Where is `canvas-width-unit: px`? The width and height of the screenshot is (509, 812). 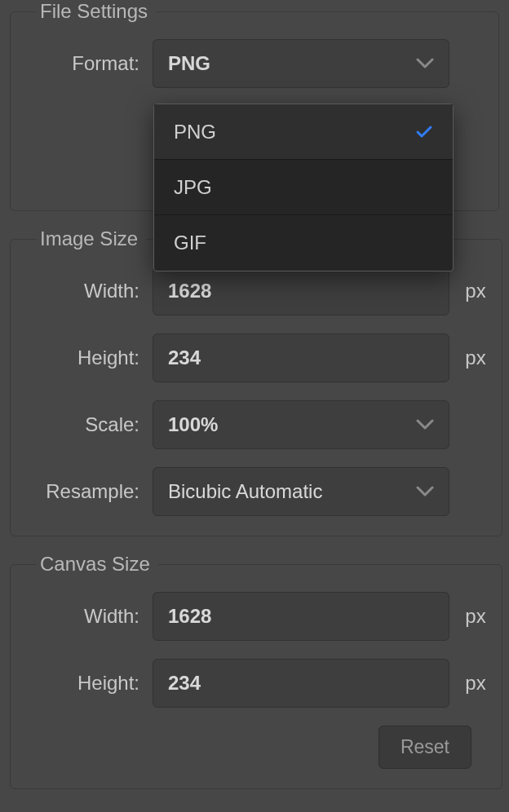
canvas-width-unit: px is located at coordinates (470, 616).